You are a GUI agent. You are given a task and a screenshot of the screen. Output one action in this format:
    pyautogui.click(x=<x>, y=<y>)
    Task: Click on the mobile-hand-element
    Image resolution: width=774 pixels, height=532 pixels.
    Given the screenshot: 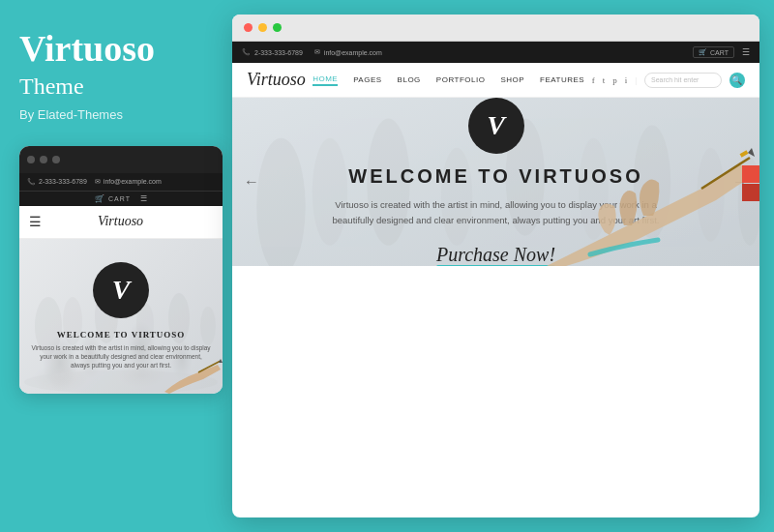 What is the action you would take?
    pyautogui.click(x=189, y=369)
    